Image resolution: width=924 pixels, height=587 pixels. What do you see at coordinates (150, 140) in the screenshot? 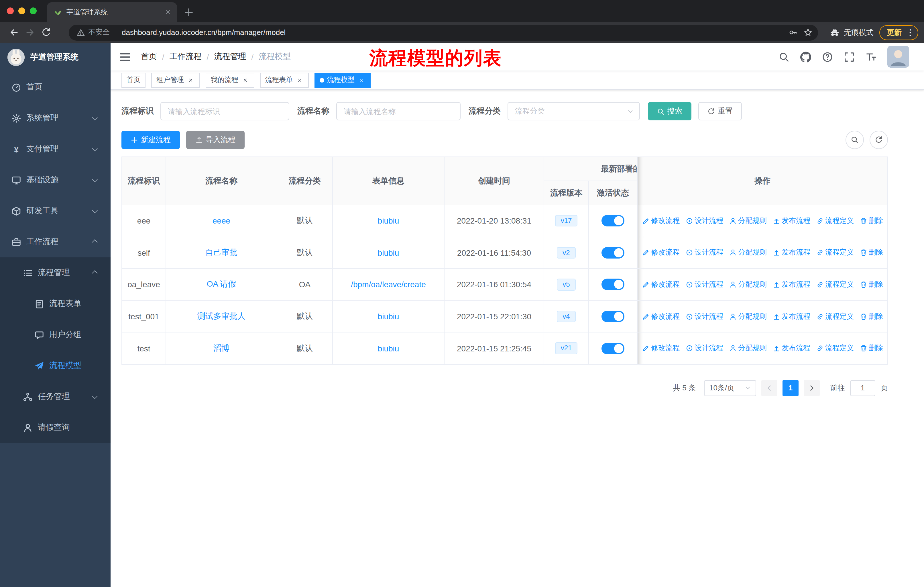
I see `create-process-button: 新建流程` at bounding box center [150, 140].